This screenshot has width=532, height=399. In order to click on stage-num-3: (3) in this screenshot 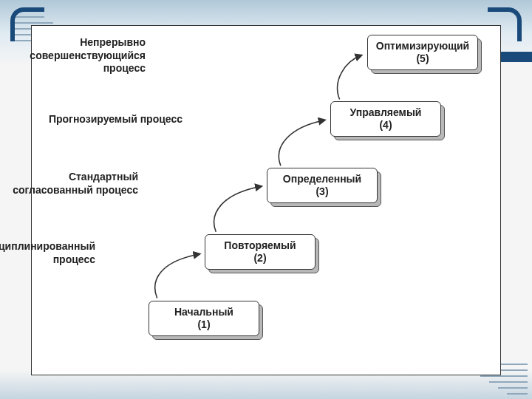, I will do `click(322, 192)`.